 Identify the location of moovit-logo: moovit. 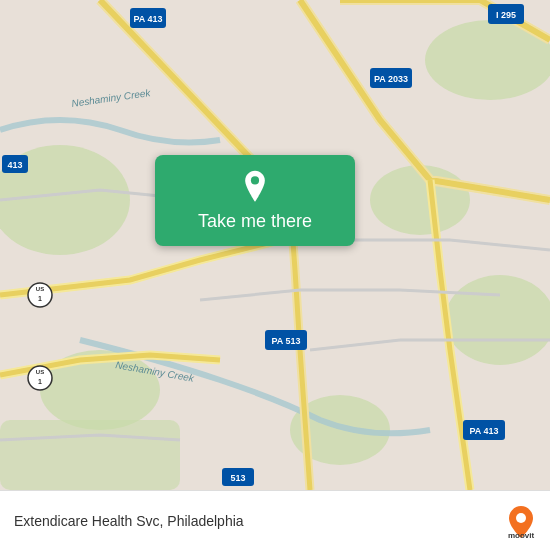
(521, 522).